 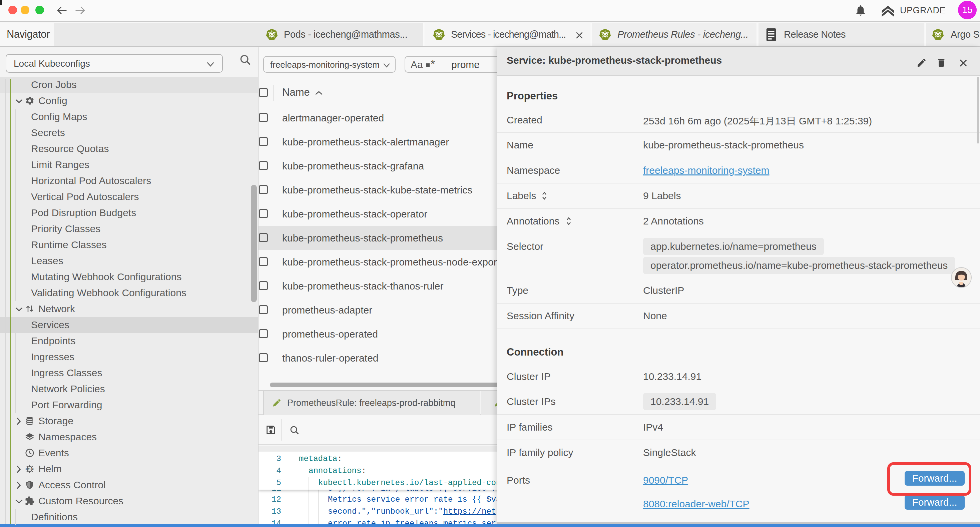 What do you see at coordinates (30, 469) in the screenshot?
I see `svg-text: HELM` at bounding box center [30, 469].